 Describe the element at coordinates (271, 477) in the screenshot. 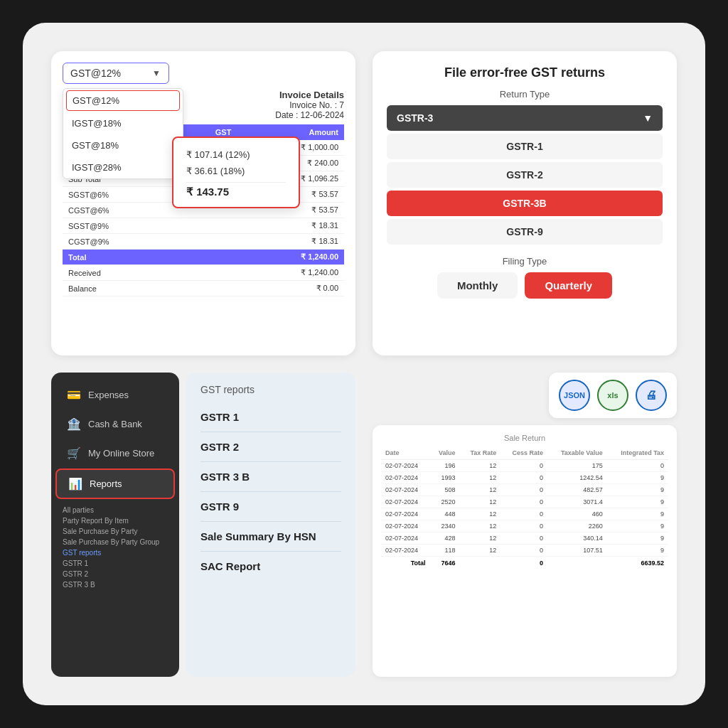

I see `gst-report-item-gstr3b: GSTR 3 B` at that location.